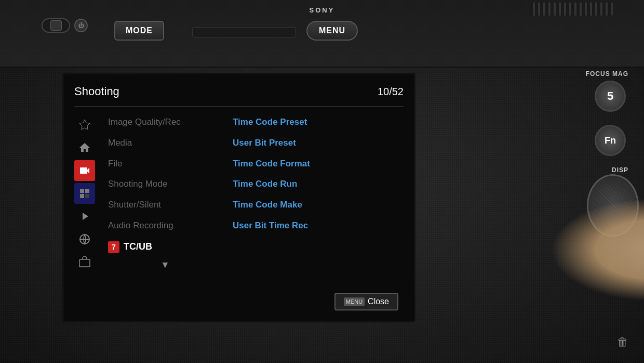 The width and height of the screenshot is (644, 363). What do you see at coordinates (64, 25) in the screenshot?
I see `power-area: ⏻` at bounding box center [64, 25].